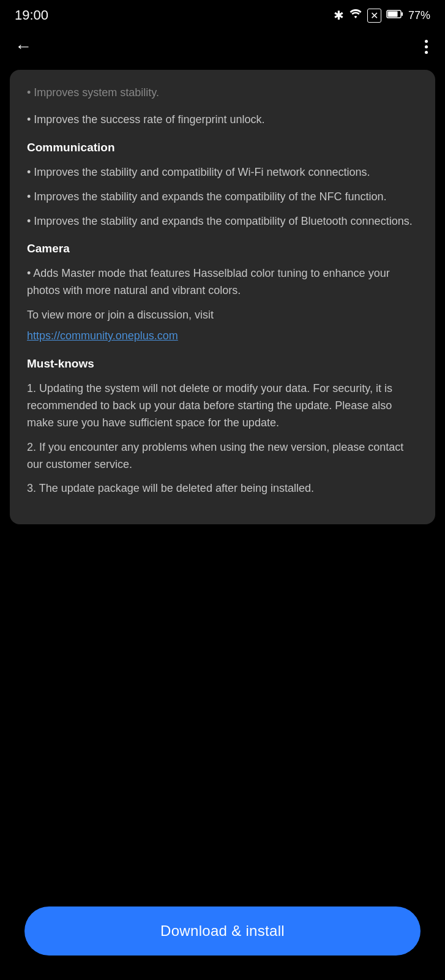 Image resolution: width=445 pixels, height=980 pixels. I want to click on community-link: https://community.oneplus.com, so click(103, 336).